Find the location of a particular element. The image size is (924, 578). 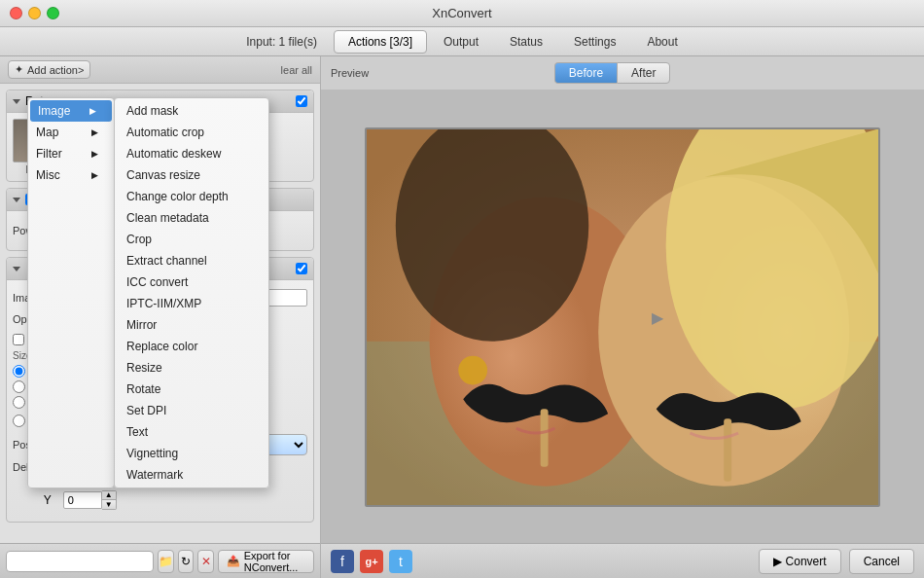

retro-checkbox is located at coordinates (302, 101).